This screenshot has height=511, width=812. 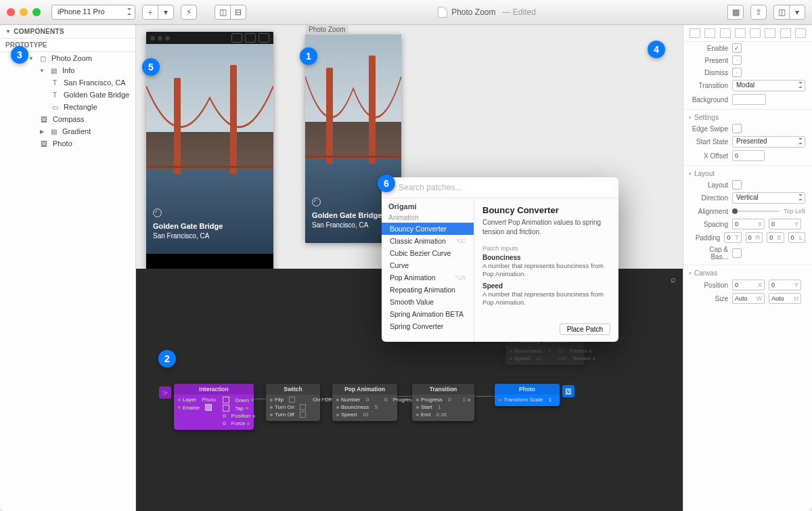 I want to click on xoffset-input: 0, so click(x=748, y=156).